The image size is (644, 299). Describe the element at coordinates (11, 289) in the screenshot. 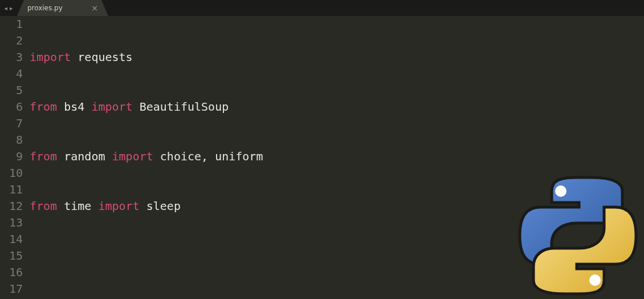

I see `line-number: 17` at that location.